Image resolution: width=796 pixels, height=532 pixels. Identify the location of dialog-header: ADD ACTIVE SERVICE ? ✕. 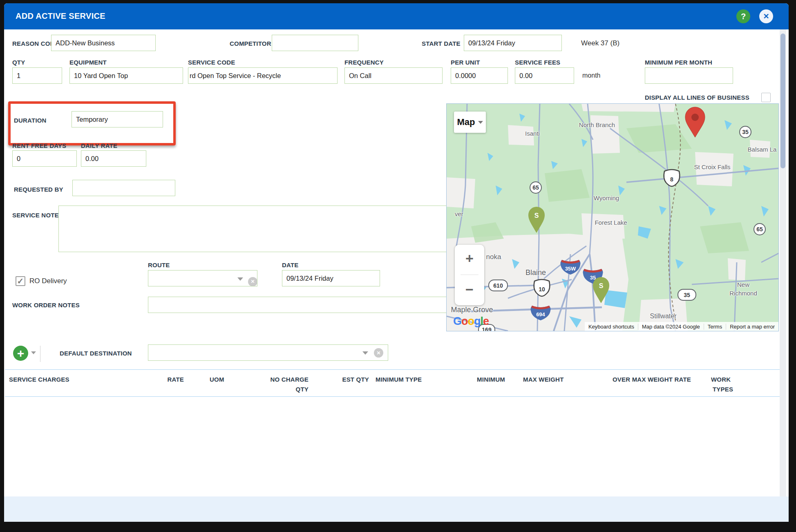
(396, 16).